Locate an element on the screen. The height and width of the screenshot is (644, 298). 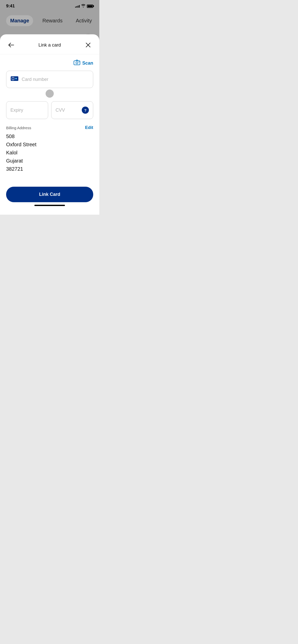
billing-line4: Gujarat is located at coordinates (50, 161).